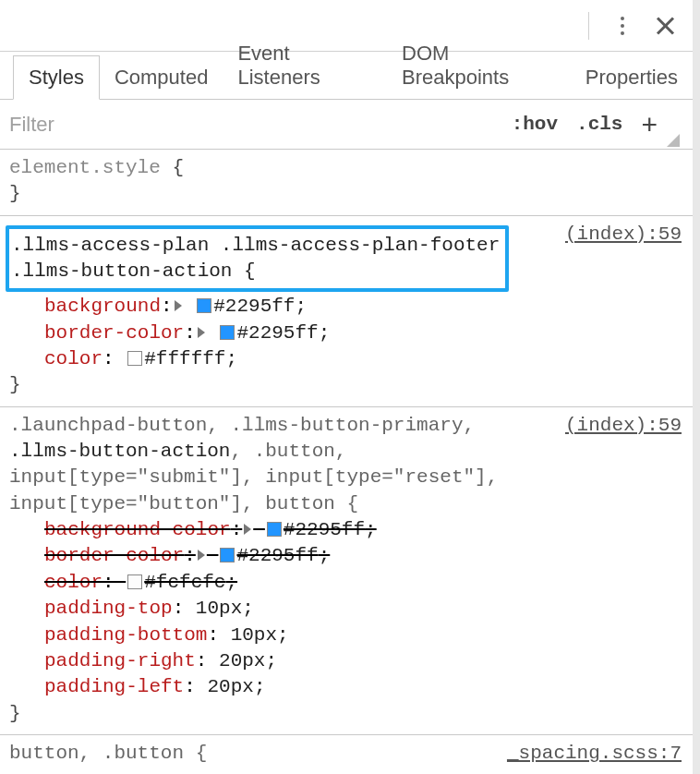  I want to click on decl-background-color: background-color: #2295ff;, so click(346, 530).